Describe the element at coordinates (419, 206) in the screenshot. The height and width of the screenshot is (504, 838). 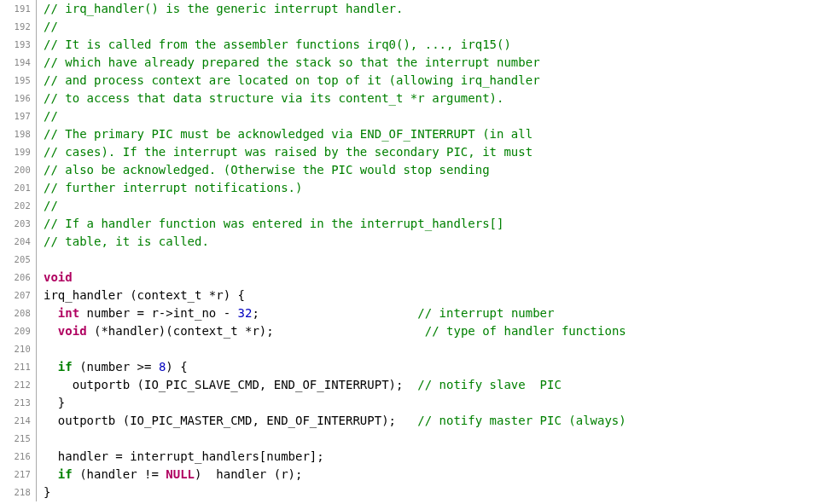
I see `code-row: 202//` at that location.